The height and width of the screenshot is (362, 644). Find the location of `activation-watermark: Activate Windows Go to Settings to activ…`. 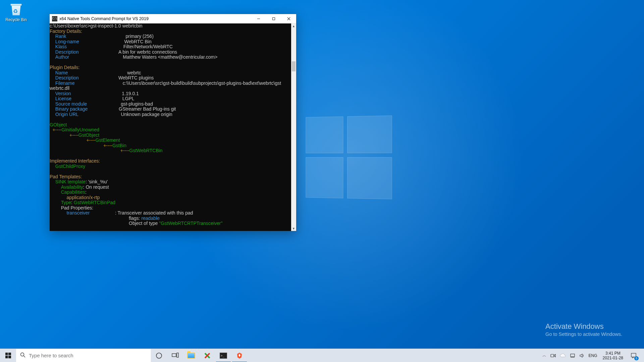

activation-watermark: Activate Windows Go to Settings to activ… is located at coordinates (584, 329).